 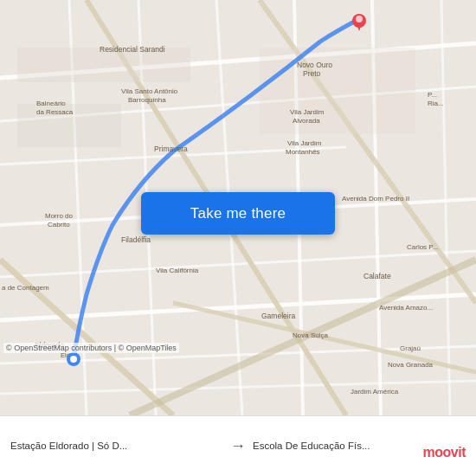 What do you see at coordinates (377, 276) in the screenshot?
I see `svg-text: Calafate` at bounding box center [377, 276].